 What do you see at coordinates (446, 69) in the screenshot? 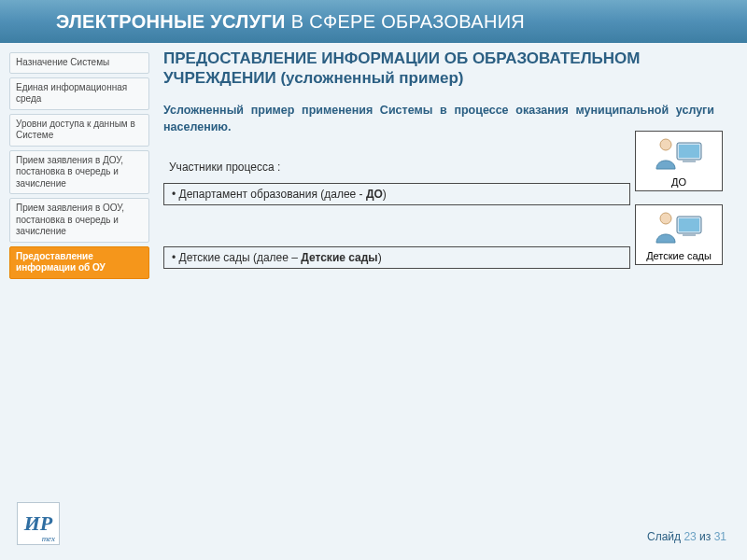
I see `slide-title: ПРЕДОСТАВЛЕНИЕ ИНФОРМАЦИИ ОБ ОБРАЗОВАТЕЛ…` at bounding box center [446, 69].